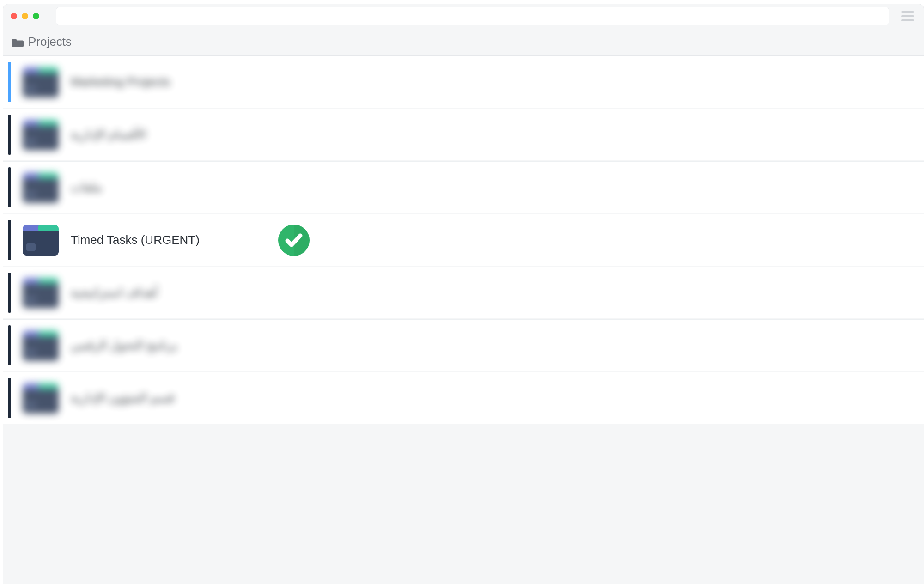 Image resolution: width=924 pixels, height=584 pixels. What do you see at coordinates (25, 16) in the screenshot?
I see `window-controls` at bounding box center [25, 16].